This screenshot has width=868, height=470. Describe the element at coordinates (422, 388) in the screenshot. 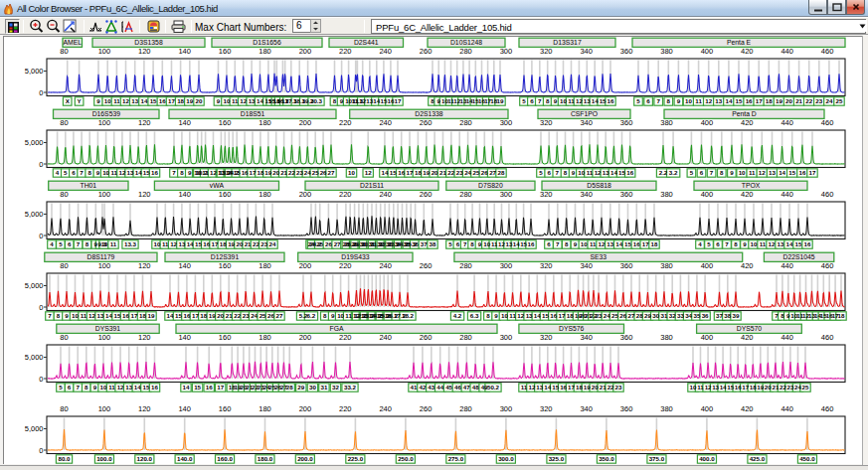

I see `svg-text: 42` at that location.